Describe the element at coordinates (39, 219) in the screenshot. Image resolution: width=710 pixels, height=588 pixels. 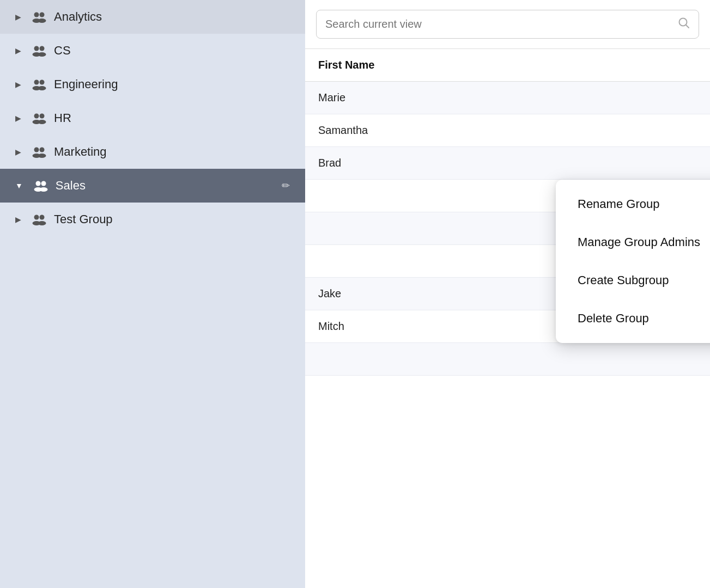
I see `group-icon-test-group` at that location.